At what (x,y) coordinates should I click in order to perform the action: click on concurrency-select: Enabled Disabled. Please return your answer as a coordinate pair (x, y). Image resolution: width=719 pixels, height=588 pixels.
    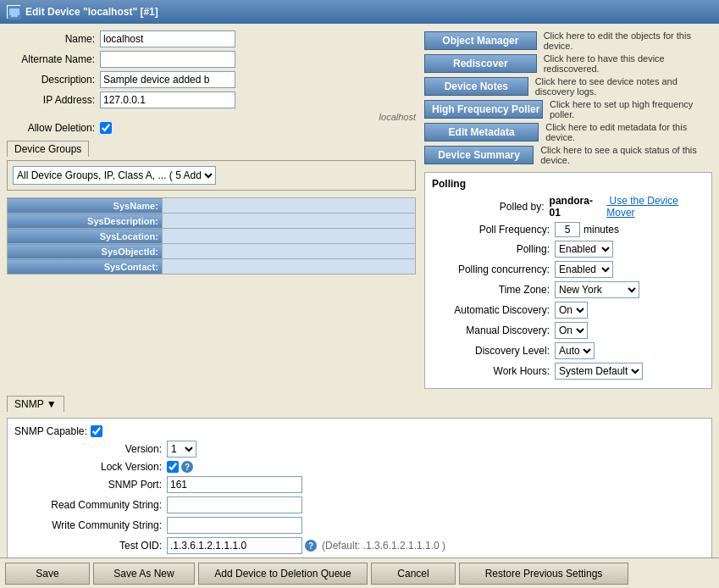
    Looking at the image, I should click on (584, 269).